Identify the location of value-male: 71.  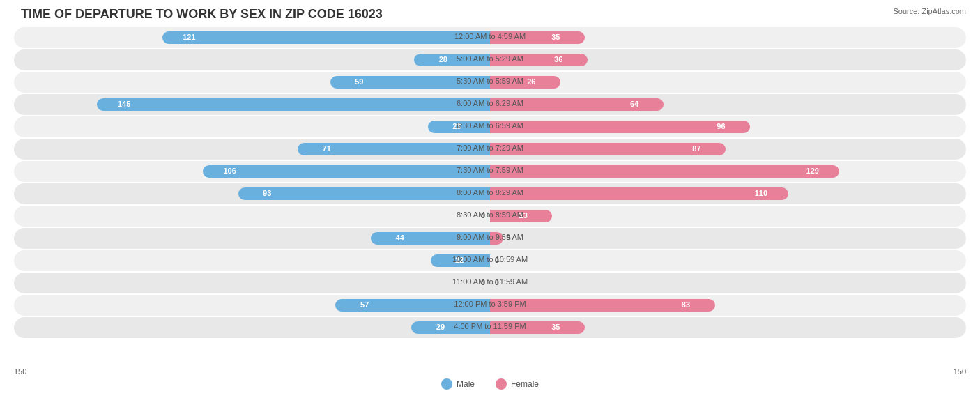
(327, 148).